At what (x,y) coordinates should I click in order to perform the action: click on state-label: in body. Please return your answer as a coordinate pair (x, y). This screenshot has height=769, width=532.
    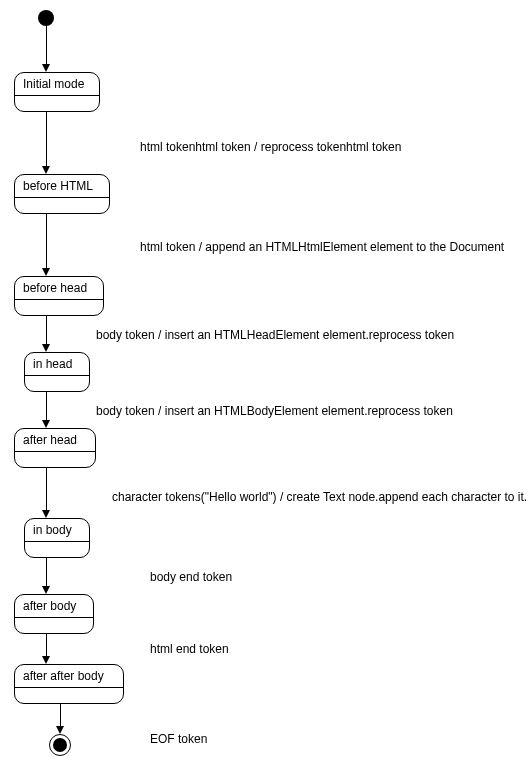
    Looking at the image, I should click on (57, 530).